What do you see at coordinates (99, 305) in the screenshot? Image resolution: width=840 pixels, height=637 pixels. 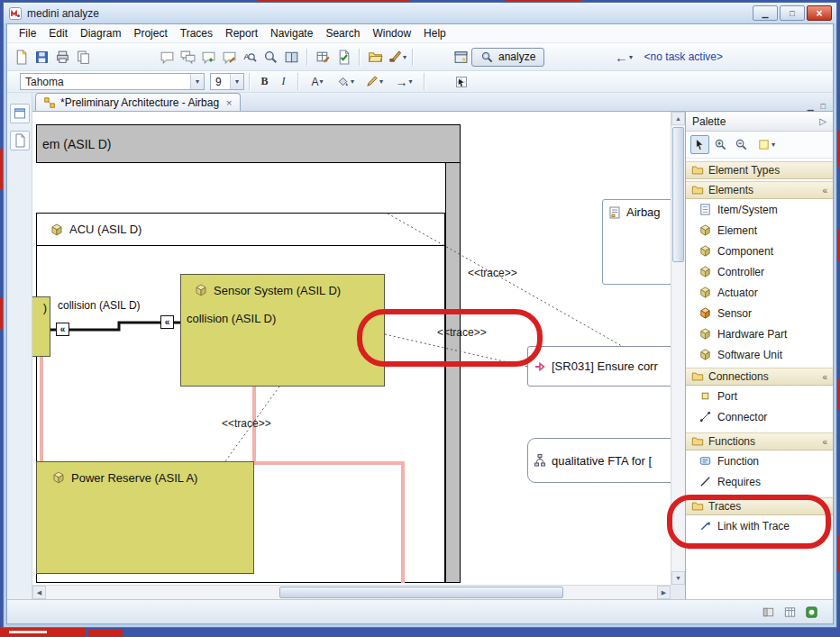 I see `collision-connection-label: collision (ASIL D)` at bounding box center [99, 305].